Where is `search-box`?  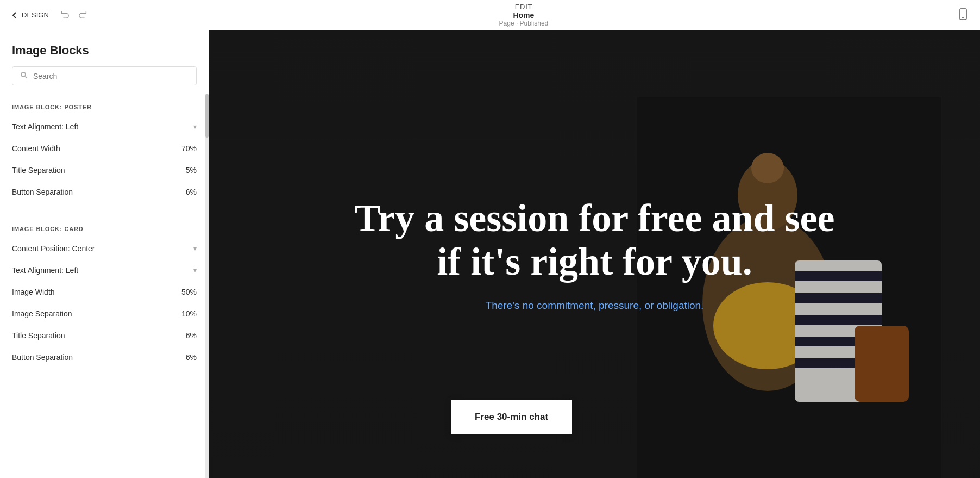
search-box is located at coordinates (104, 76).